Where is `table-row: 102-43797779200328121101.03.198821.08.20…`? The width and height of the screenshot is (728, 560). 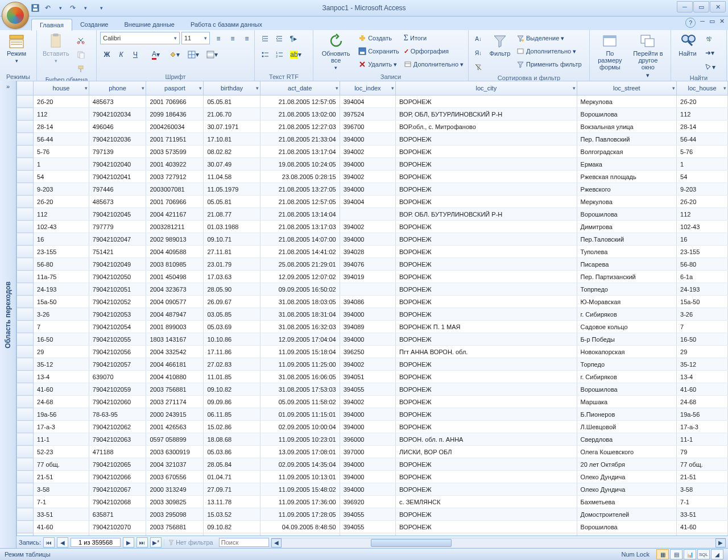 table-row: 102-43797779200328121101.03.198821.08.20… is located at coordinates (373, 227).